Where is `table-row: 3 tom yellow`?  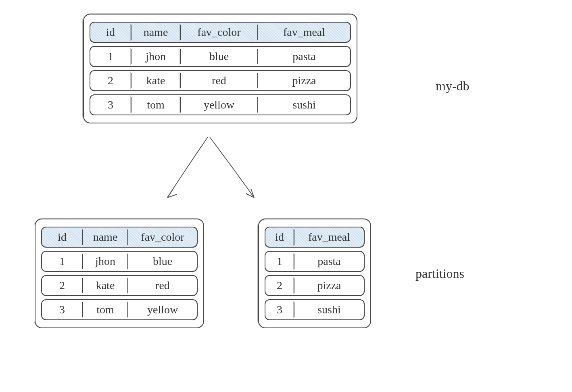 table-row: 3 tom yellow is located at coordinates (119, 310).